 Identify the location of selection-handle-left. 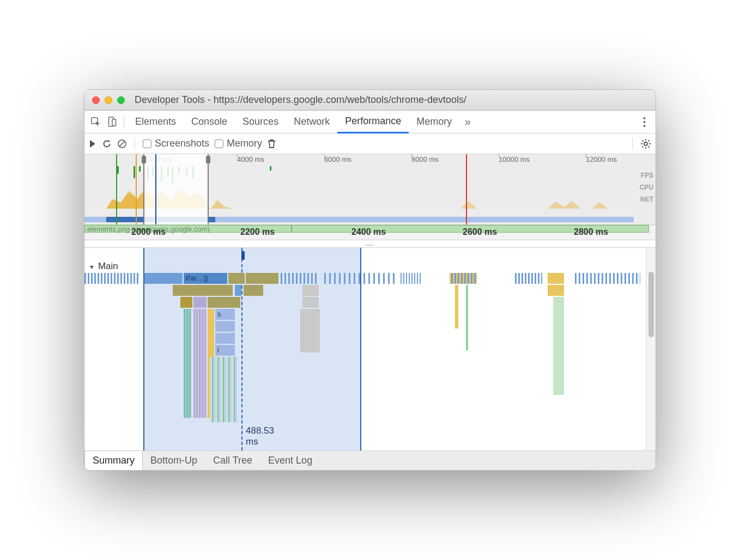
(144, 160).